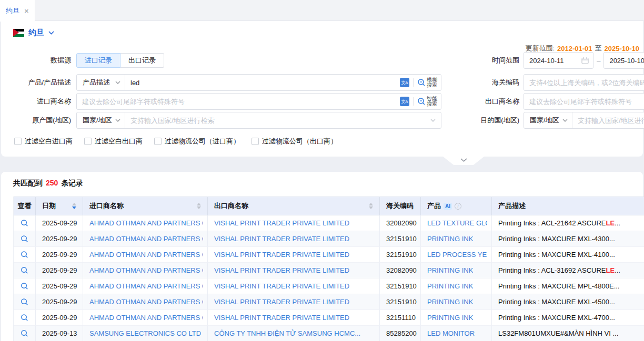  I want to click on date-end-input: 2025-10-10, so click(624, 60).